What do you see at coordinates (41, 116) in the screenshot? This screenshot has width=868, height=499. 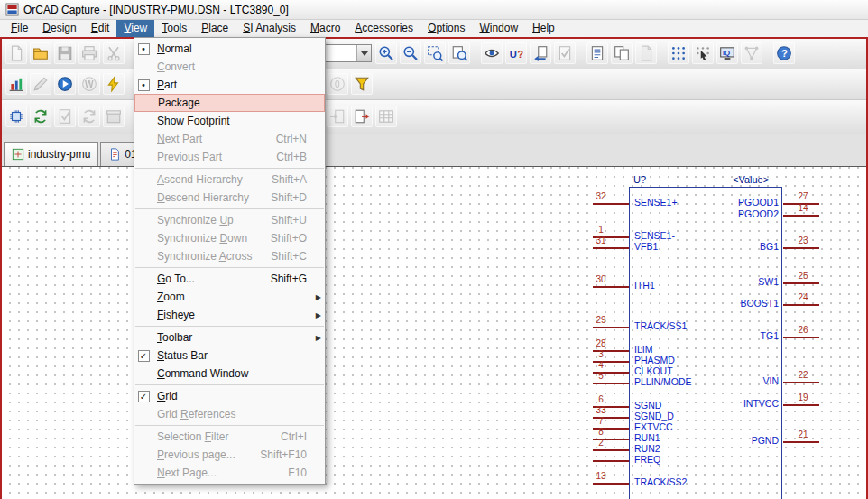 I see `design-sync-button` at bounding box center [41, 116].